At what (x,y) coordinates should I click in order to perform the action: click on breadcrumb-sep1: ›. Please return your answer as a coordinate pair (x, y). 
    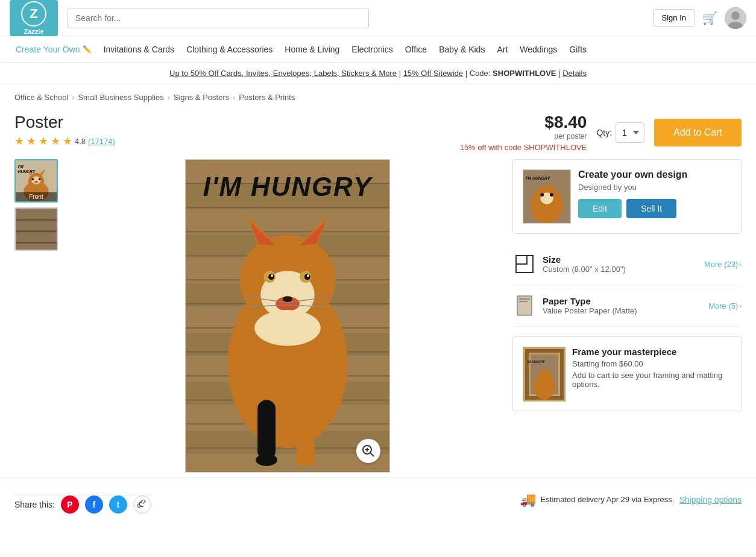
    Looking at the image, I should click on (73, 98).